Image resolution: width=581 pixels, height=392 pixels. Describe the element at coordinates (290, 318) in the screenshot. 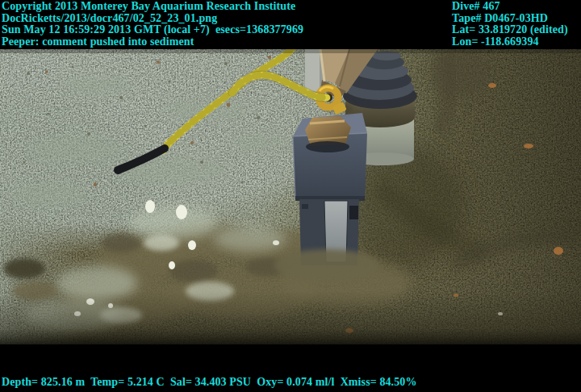

I see `bottom-vignette` at that location.